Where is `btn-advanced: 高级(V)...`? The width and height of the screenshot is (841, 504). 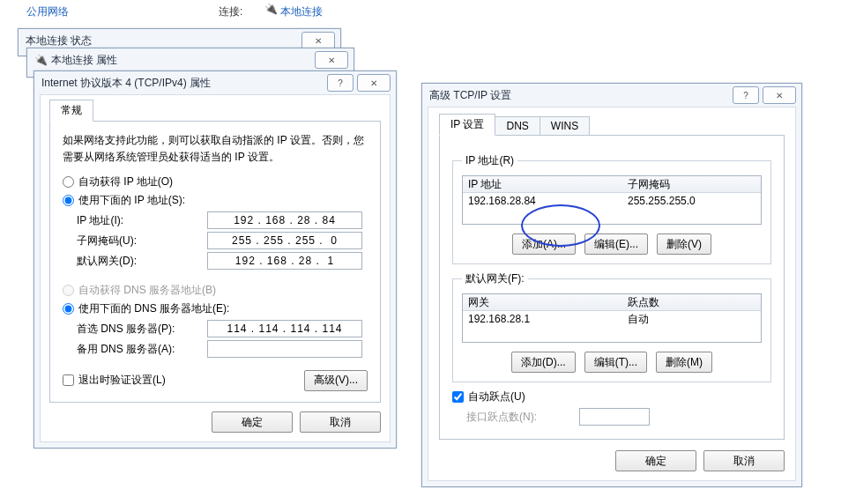
btn-advanced: 高级(V)... is located at coordinates (336, 381).